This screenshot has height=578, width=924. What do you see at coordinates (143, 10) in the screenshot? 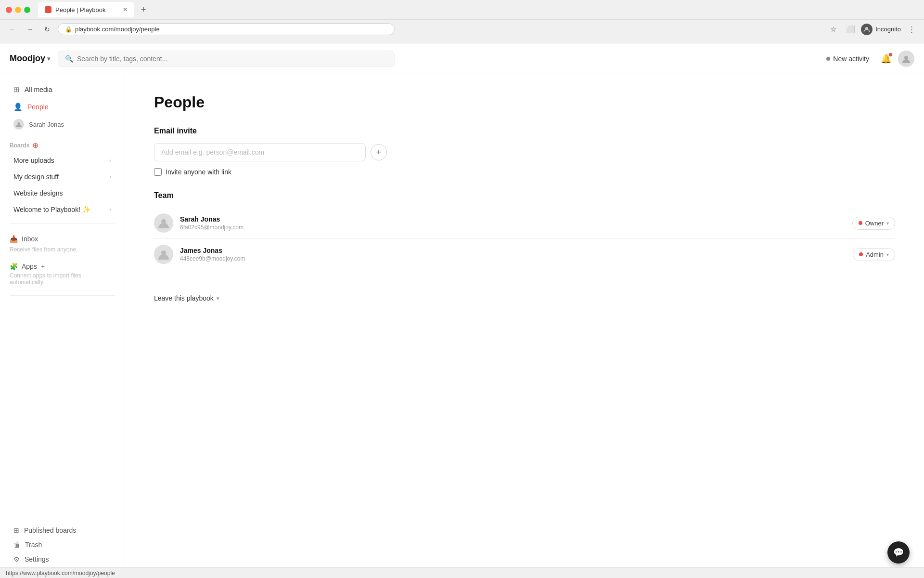
I see `new-tab-button: +` at bounding box center [143, 10].